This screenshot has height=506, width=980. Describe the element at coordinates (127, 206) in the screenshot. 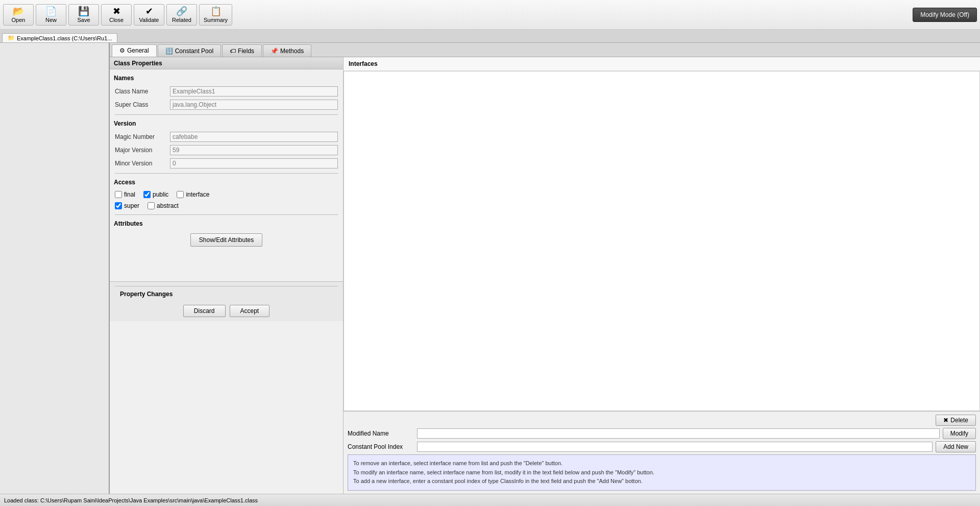

I see `super-checkbox-item: super` at that location.